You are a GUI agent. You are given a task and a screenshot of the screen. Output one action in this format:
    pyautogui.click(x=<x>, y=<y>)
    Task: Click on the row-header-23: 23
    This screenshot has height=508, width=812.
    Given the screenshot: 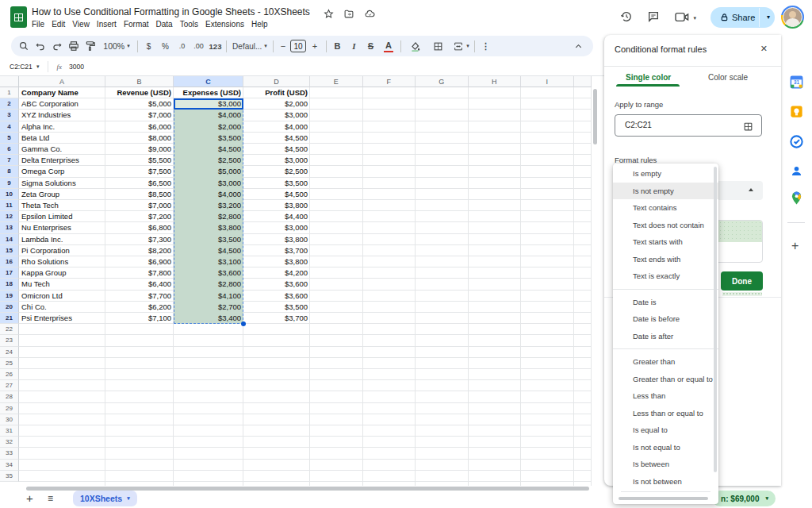 What is the action you would take?
    pyautogui.click(x=10, y=341)
    